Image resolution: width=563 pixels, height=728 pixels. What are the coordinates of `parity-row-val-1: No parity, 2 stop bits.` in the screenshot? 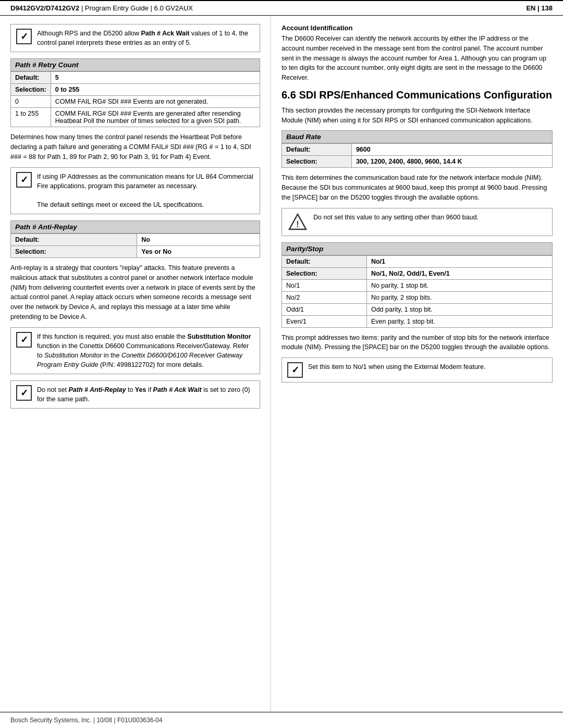 It's located at (459, 297).